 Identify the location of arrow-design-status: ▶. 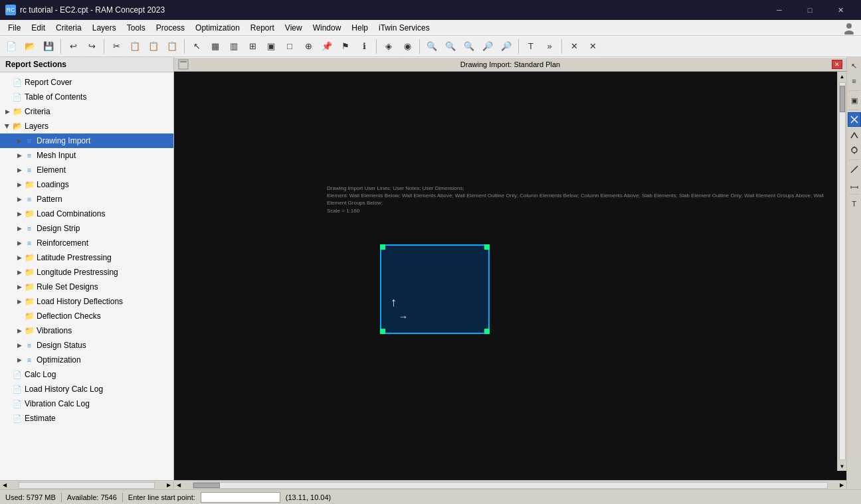
(19, 345).